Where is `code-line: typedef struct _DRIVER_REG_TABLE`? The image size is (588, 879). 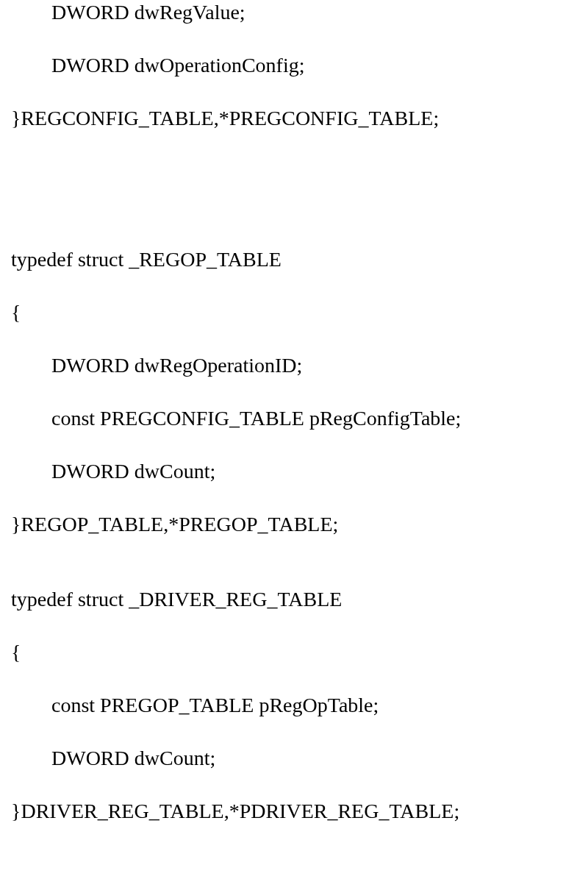 code-line: typedef struct _DRIVER_REG_TABLE is located at coordinates (300, 599).